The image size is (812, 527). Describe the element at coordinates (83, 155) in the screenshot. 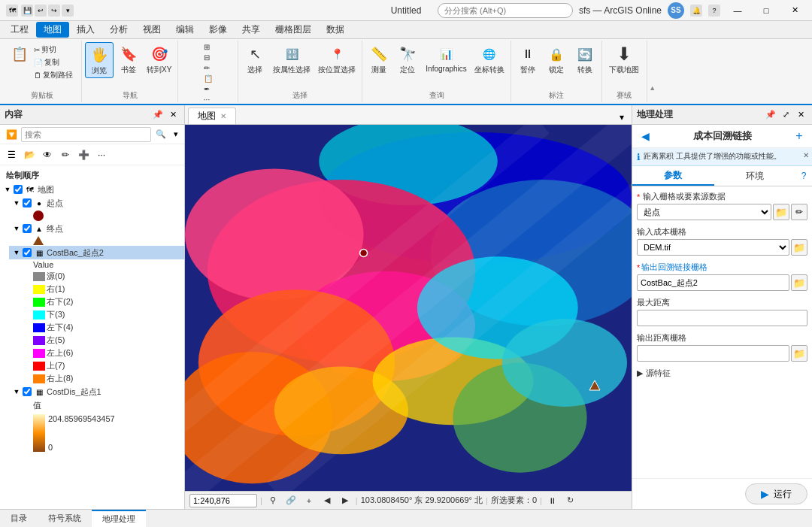

I see `toc-add-layer-btn: ➕` at that location.